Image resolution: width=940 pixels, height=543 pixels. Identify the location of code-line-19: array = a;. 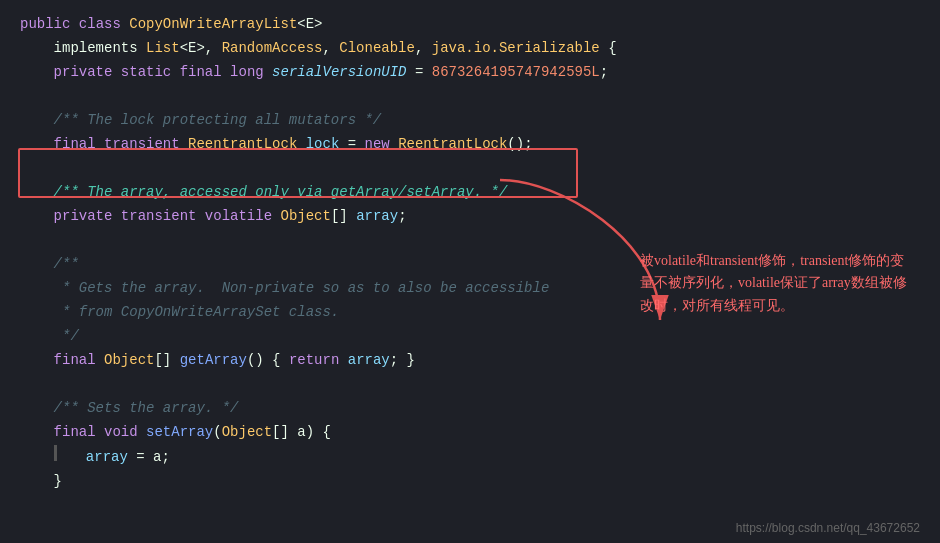
(470, 456).